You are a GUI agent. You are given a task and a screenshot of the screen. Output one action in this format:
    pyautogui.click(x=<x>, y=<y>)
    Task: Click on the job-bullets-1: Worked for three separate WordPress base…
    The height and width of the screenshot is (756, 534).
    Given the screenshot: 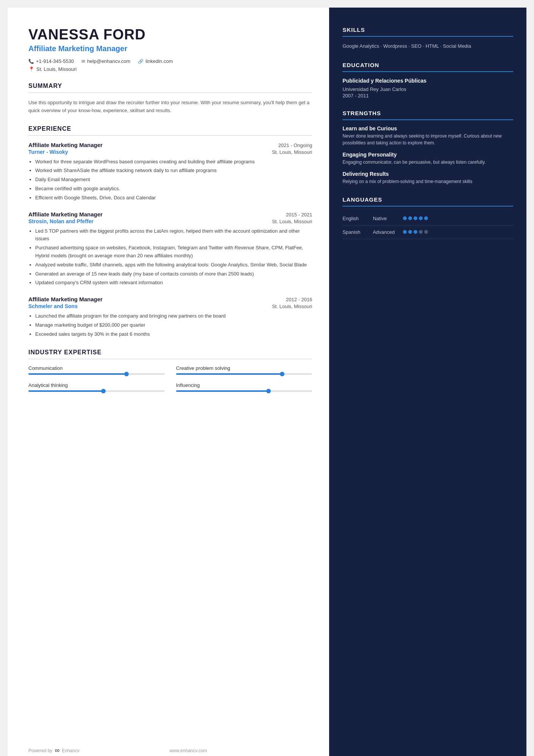 What is the action you would take?
    pyautogui.click(x=170, y=180)
    